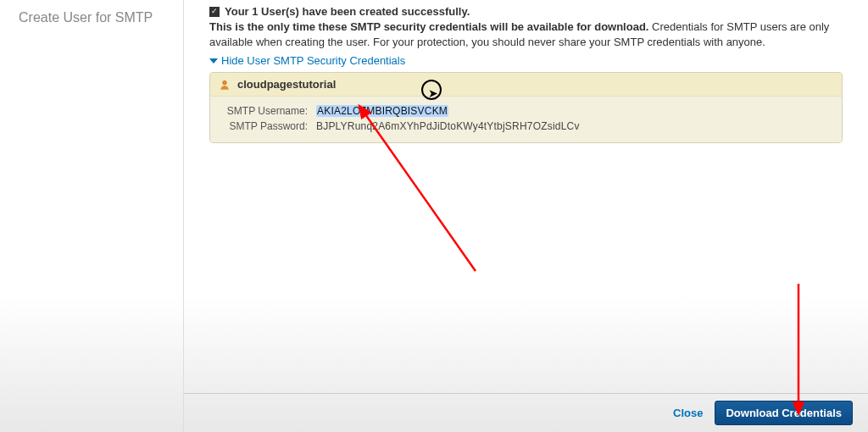  Describe the element at coordinates (429, 27) in the screenshot. I see `warning-note-bold: This is the only time these SMTP securit…` at that location.